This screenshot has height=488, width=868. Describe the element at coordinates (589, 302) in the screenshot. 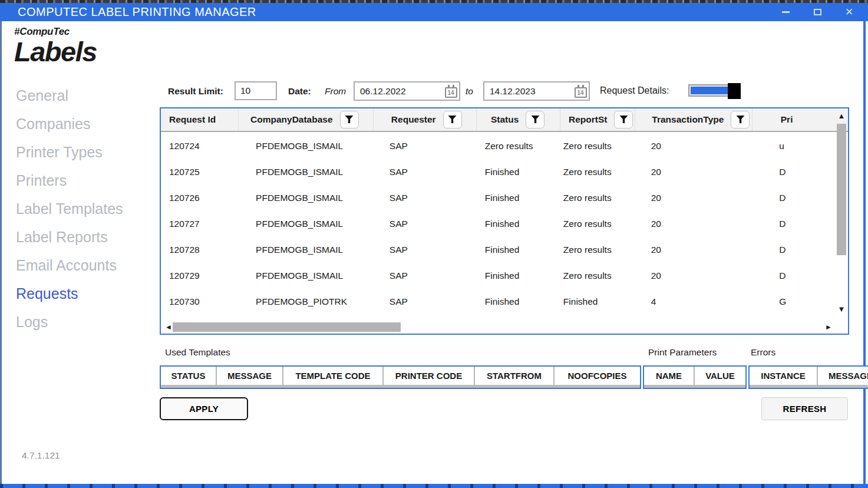

I see `cell-reportstatus: Finished` at that location.